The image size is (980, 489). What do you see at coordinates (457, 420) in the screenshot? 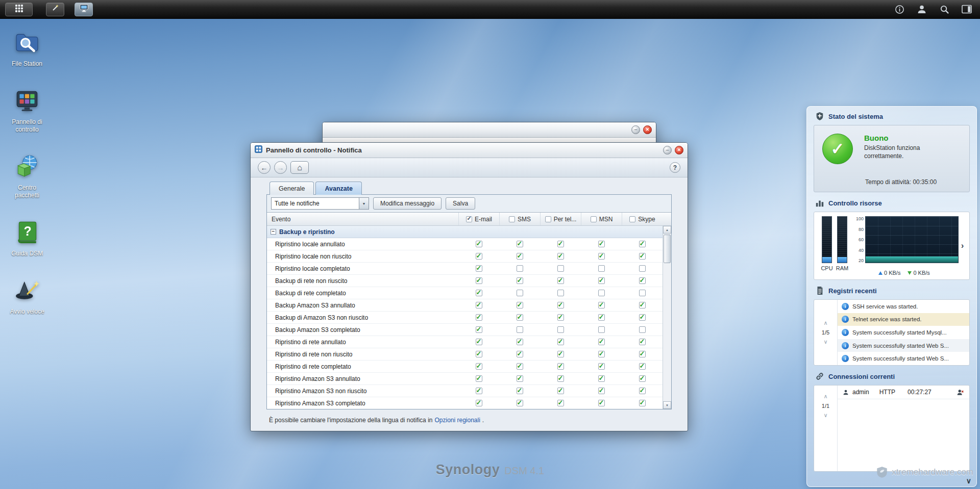
I see `regional-options-link: Opzioni regionali` at bounding box center [457, 420].